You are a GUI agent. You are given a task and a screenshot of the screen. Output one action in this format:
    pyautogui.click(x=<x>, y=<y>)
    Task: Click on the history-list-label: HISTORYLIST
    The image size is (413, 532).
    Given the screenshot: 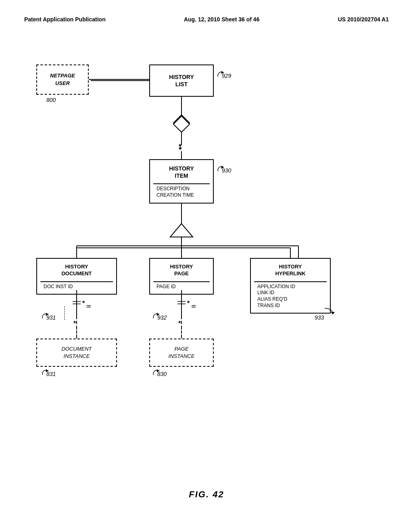 What is the action you would take?
    pyautogui.click(x=181, y=81)
    